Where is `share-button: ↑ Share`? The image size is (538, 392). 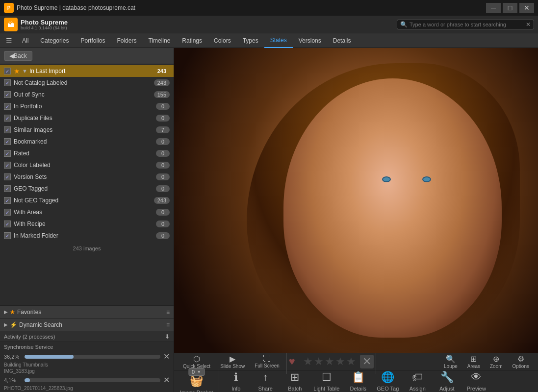
share-button: ↑ Share is located at coordinates (265, 378).